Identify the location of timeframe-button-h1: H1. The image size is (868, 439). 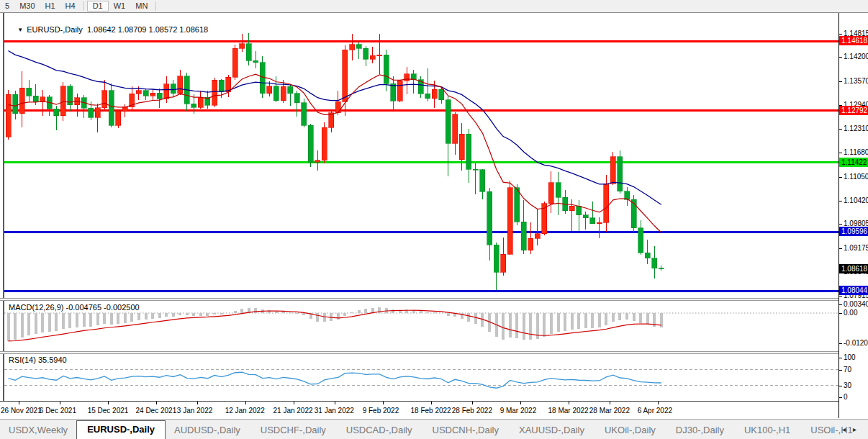
(50, 6).